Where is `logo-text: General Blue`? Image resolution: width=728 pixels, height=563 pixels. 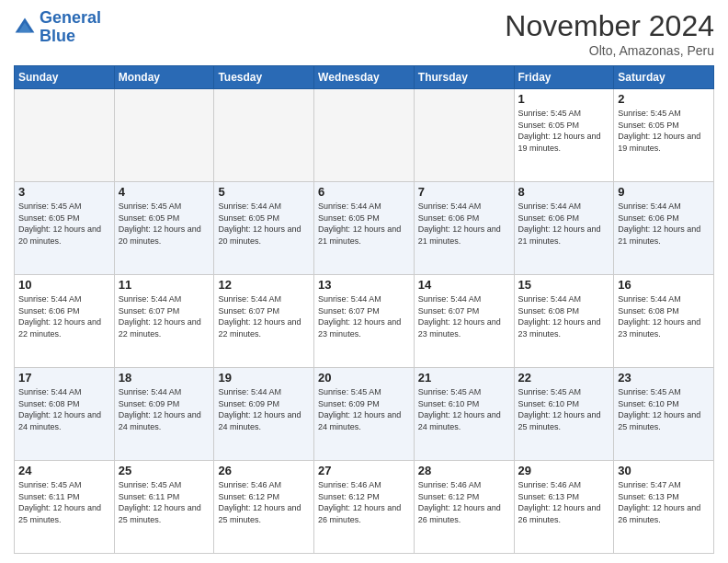 logo-text: General Blue is located at coordinates (70, 28).